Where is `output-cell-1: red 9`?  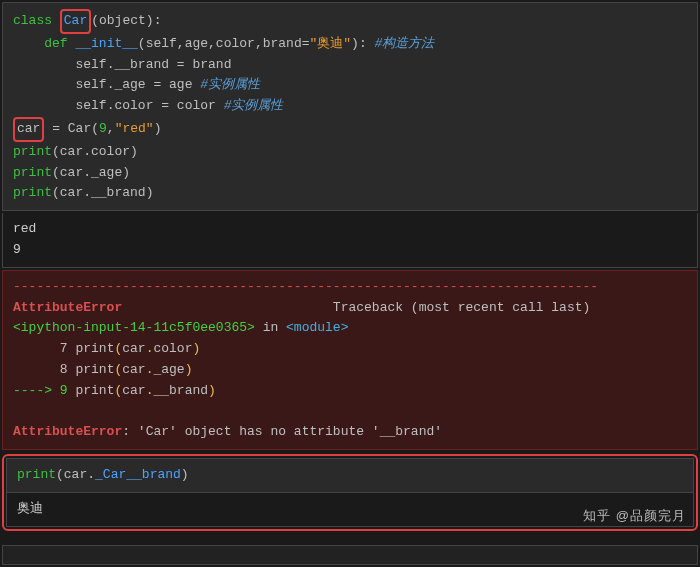
output-cell-1: red 9 is located at coordinates (350, 240).